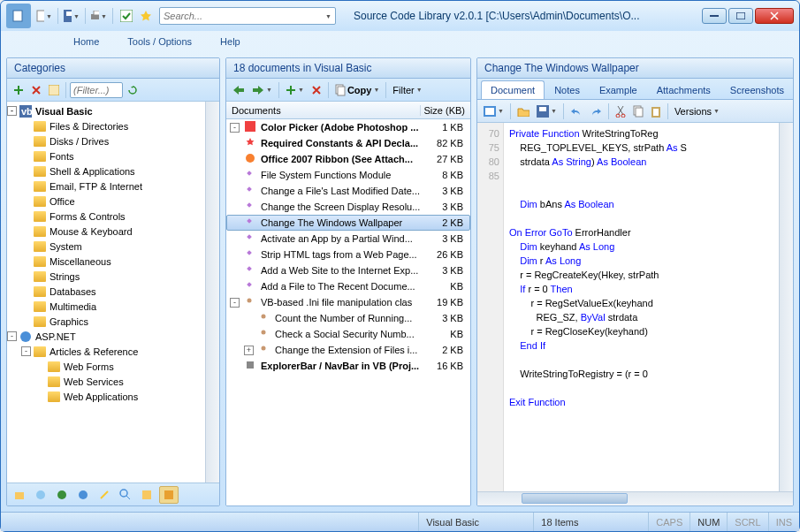 This screenshot has height=532, width=800. I want to click on tree-item: System, so click(106, 246).